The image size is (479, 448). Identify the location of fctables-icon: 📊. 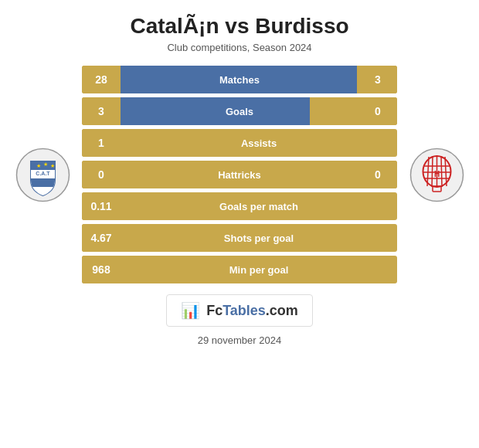
(190, 311).